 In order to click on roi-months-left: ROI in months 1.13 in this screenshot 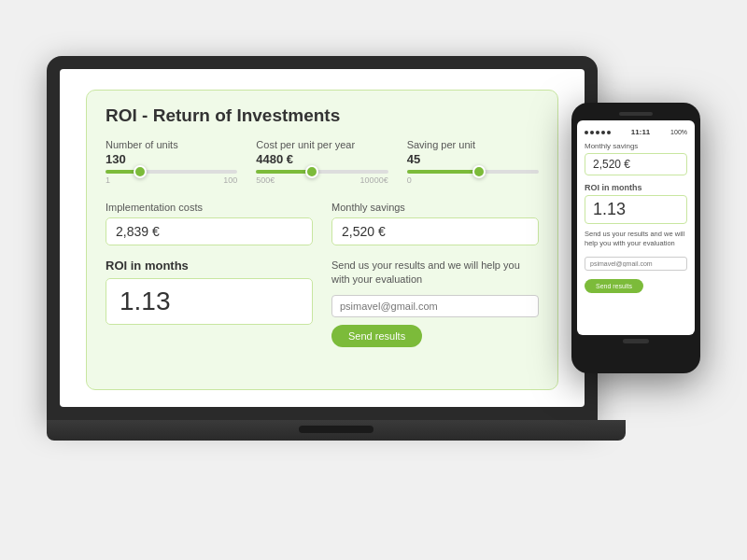, I will do `click(209, 291)`.